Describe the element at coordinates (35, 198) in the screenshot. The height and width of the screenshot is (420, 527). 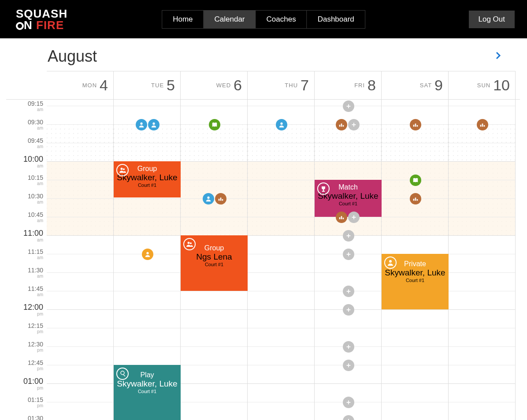
I see `time-label: 10:30am` at that location.